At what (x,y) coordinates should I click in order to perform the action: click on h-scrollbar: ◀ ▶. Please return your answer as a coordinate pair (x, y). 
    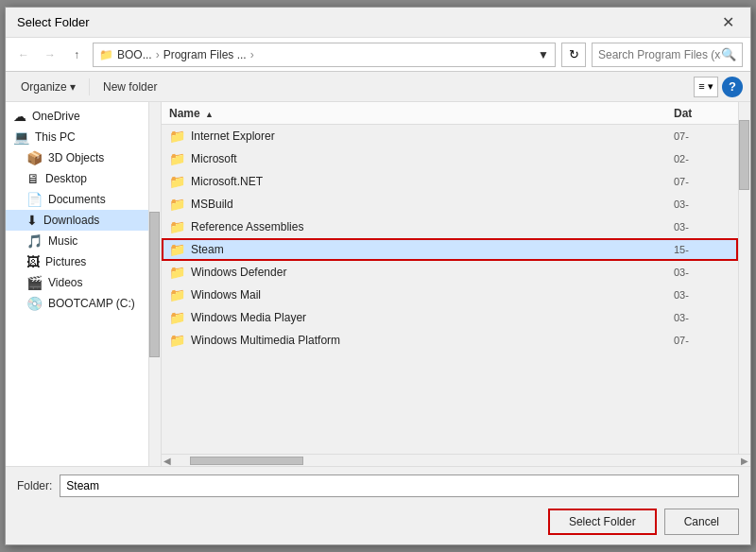
    Looking at the image, I should click on (455, 459).